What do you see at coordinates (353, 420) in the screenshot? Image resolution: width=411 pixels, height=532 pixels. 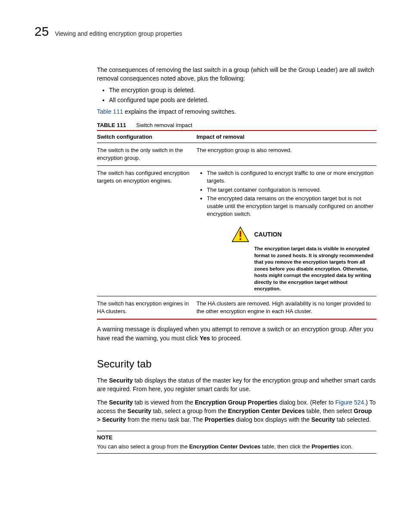 I see `p2-s3-end: tab selected.` at bounding box center [353, 420].